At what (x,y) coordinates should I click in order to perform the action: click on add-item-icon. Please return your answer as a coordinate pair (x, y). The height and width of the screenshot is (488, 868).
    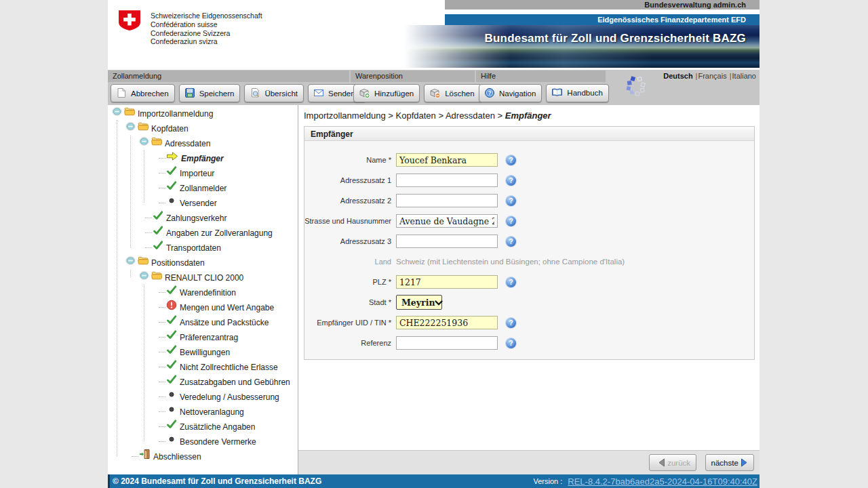
    Looking at the image, I should click on (366, 94).